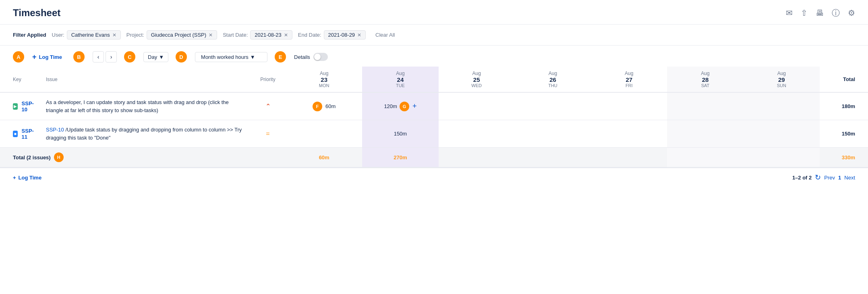  I want to click on user-filter-chip: Catherine Evans ✕, so click(94, 35).